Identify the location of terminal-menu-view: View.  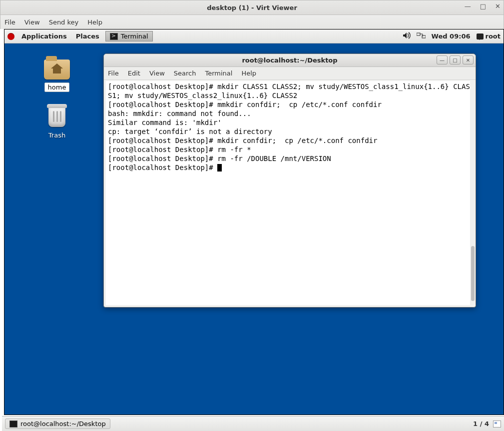
(157, 73).